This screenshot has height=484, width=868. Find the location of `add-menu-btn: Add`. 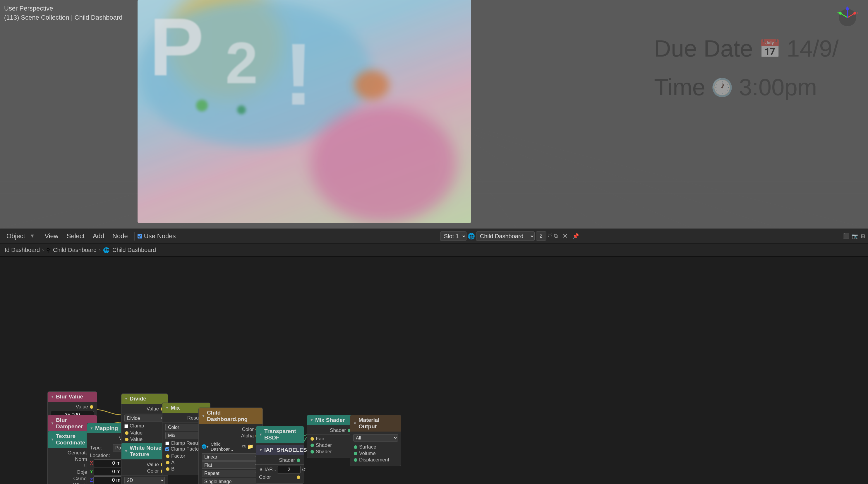

add-menu-btn: Add is located at coordinates (98, 236).